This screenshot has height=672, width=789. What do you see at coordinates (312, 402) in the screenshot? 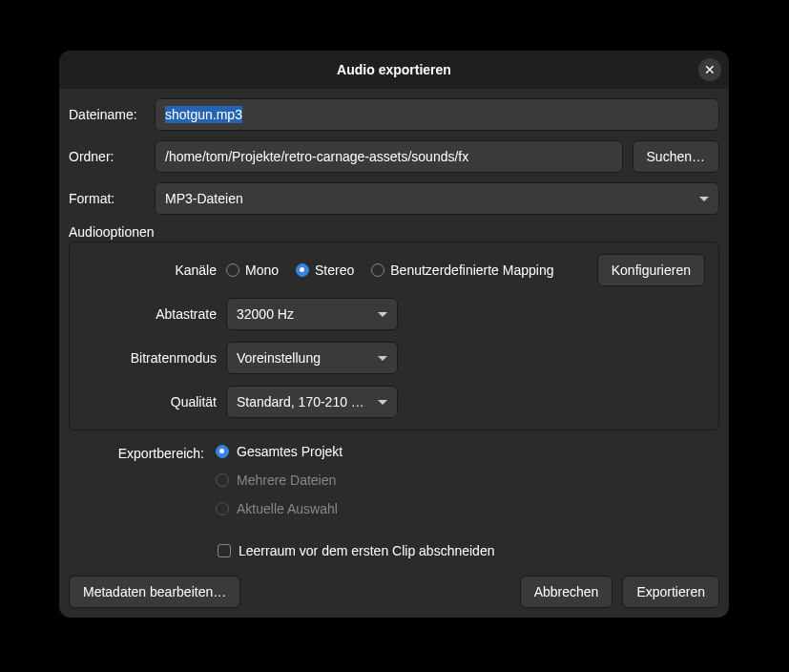
I see `quality-select: Standard, 170-210 …` at bounding box center [312, 402].